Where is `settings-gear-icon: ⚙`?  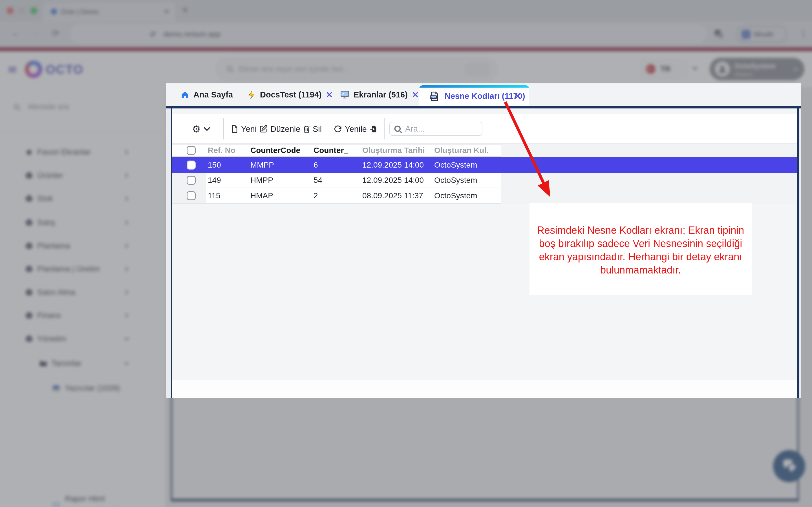
settings-gear-icon: ⚙ is located at coordinates (196, 129).